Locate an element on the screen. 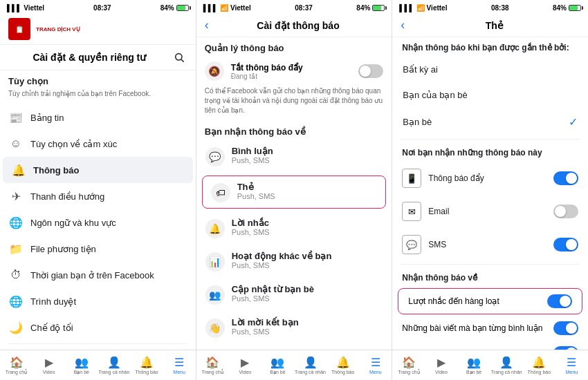 The image size is (588, 380). nav-home-3: 🏠 Trang chủ is located at coordinates (408, 365).